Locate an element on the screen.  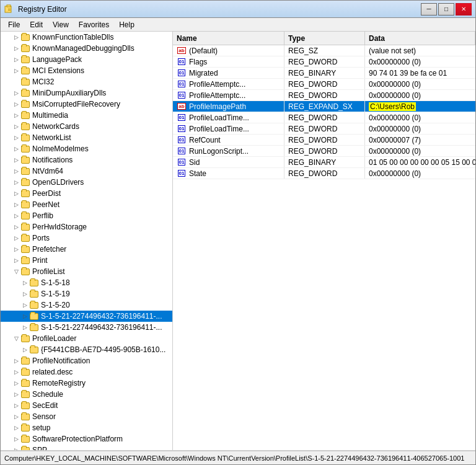
tree-item: ▷ NetworkCards is located at coordinates (87, 126).